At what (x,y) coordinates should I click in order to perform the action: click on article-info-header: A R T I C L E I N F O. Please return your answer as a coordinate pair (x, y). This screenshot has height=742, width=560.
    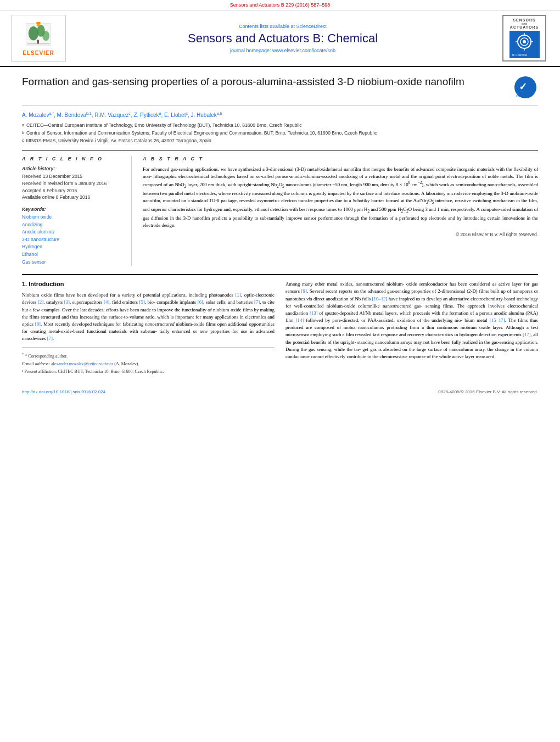
    Looking at the image, I should click on (72, 159).